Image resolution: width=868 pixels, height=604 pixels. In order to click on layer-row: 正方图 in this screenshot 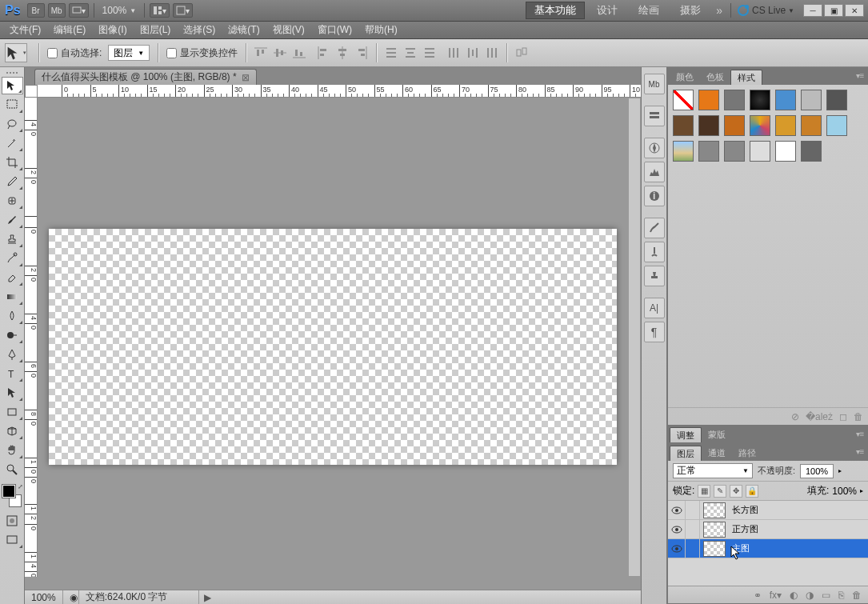, I will do `click(768, 530)`.